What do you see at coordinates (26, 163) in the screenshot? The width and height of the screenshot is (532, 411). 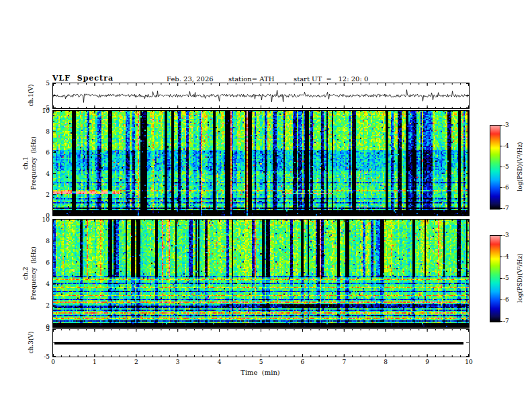 I see `ch1-spec-ylabel-channel: ch.1` at bounding box center [26, 163].